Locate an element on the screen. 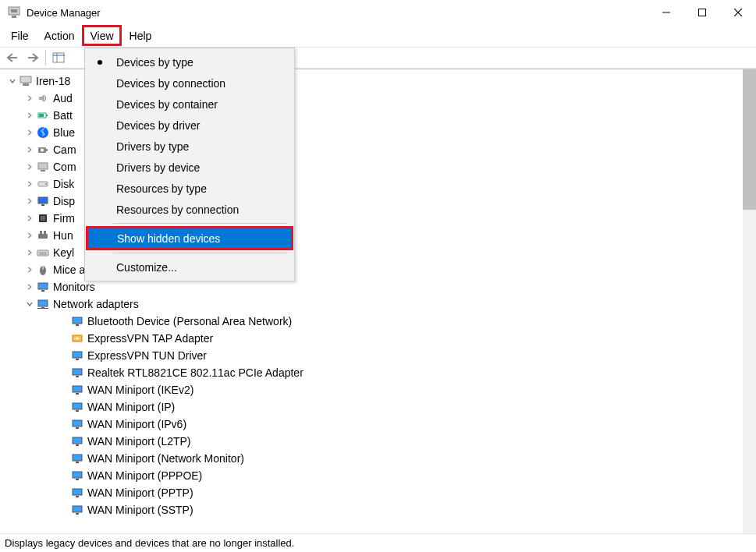 This screenshot has height=552, width=756. close-button is located at coordinates (738, 12).